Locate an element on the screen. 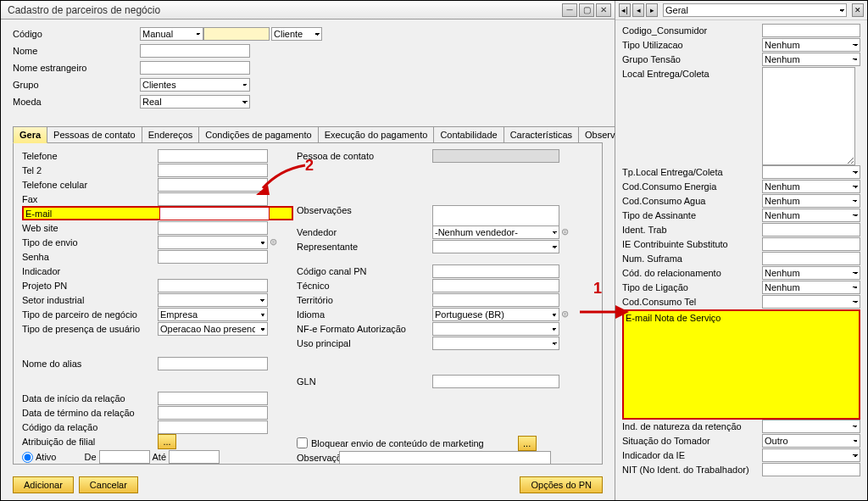 This screenshot has width=868, height=501. opcoes-pn-button: Opções do PN is located at coordinates (561, 485).